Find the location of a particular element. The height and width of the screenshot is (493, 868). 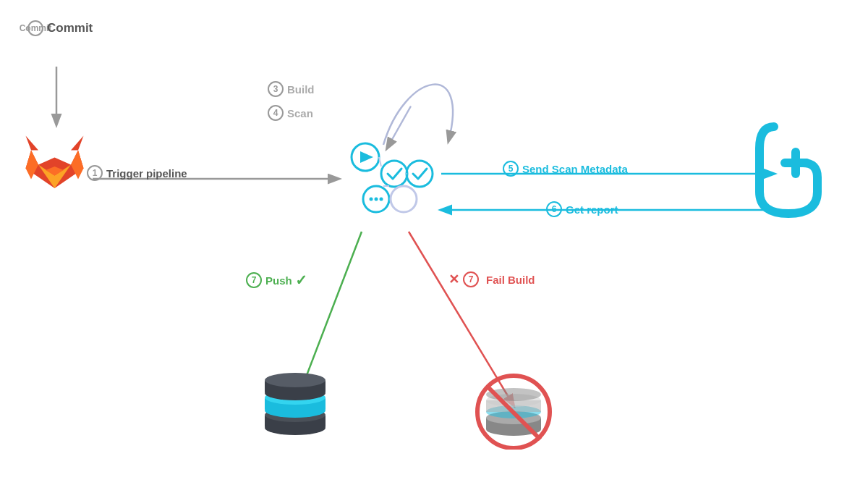

checkmark-icon: ✓ is located at coordinates (301, 280).